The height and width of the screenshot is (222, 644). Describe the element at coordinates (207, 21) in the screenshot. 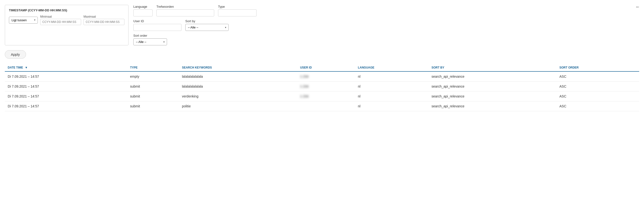

I see `sortby-label: Sort by` at that location.